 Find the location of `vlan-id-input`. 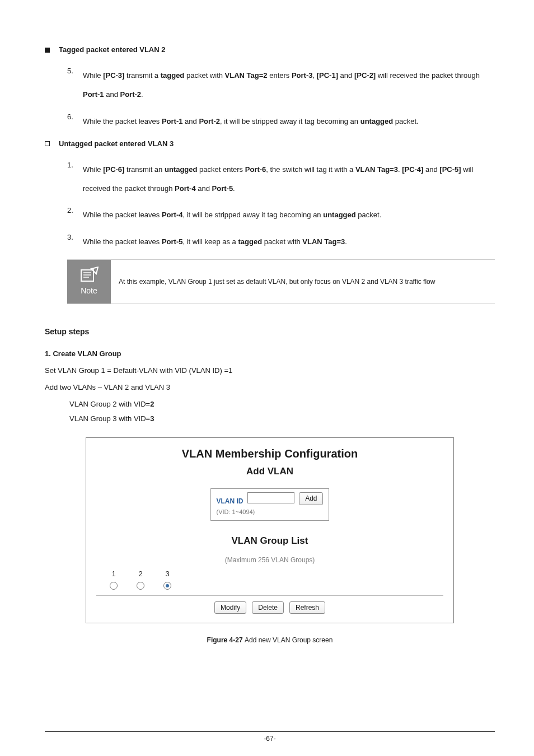

vlan-id-input is located at coordinates (271, 498).